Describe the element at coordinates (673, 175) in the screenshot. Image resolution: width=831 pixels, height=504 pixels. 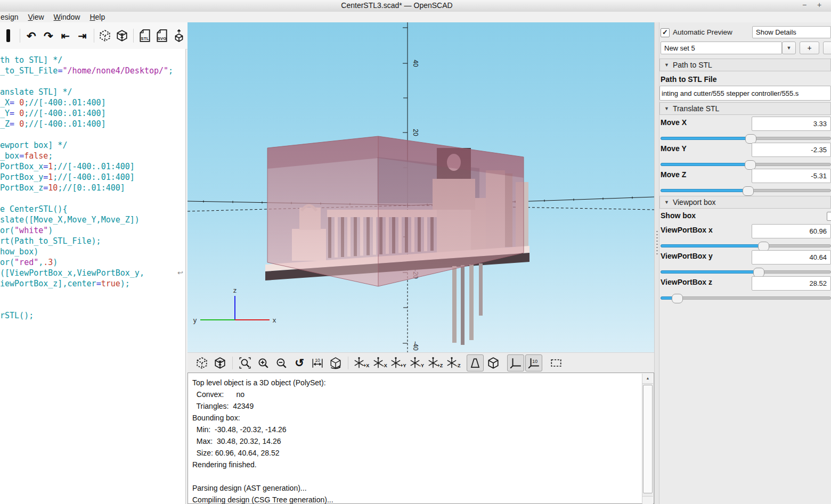
I see `param-label: Move Z` at that location.